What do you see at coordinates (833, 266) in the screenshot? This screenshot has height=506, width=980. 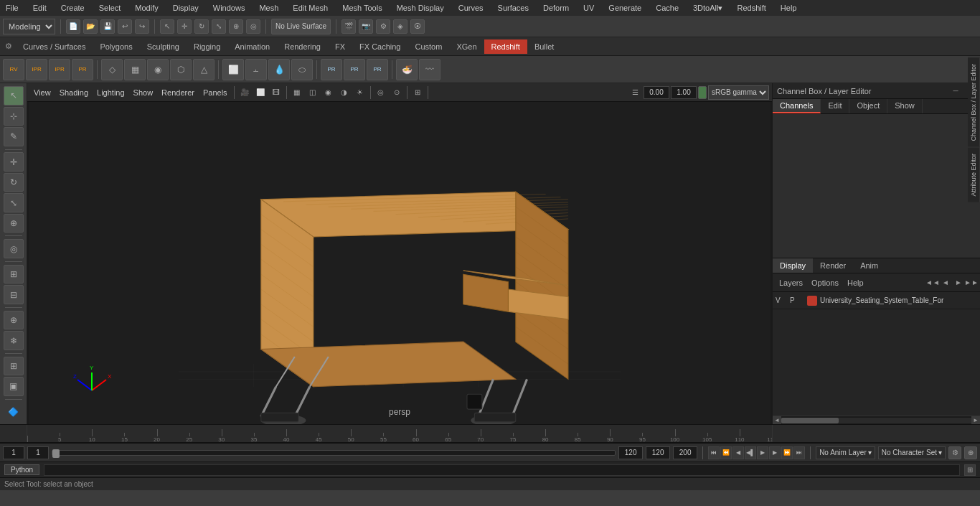 I see `dt-tab-render: Render` at bounding box center [833, 266].